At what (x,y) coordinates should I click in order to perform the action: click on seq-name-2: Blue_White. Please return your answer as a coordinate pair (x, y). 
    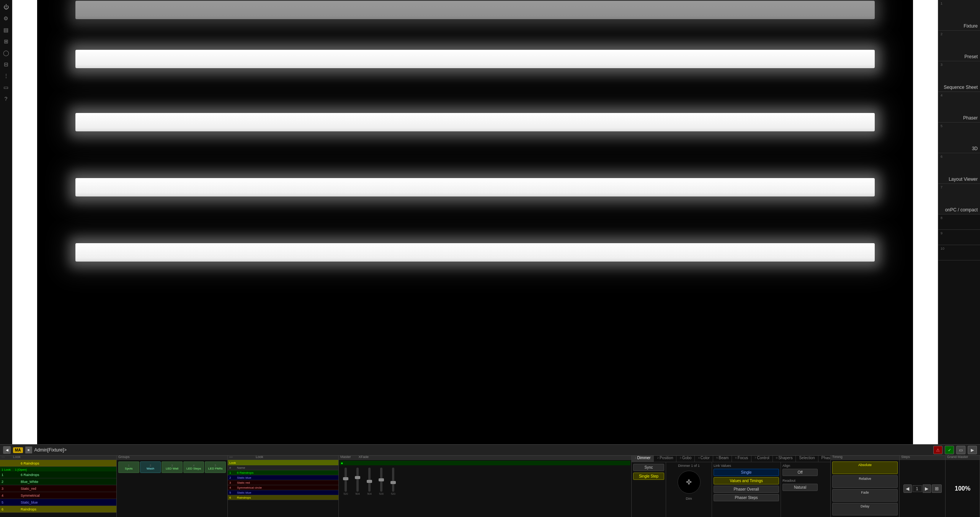
    Looking at the image, I should click on (44, 482).